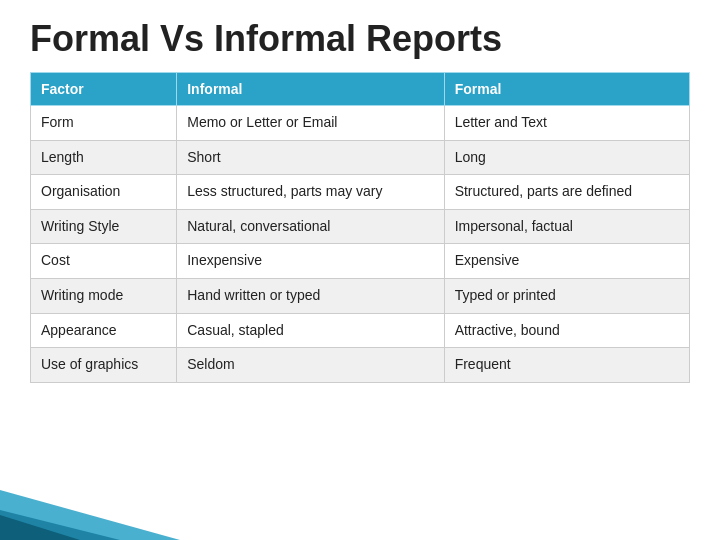 This screenshot has height=540, width=720. Describe the element at coordinates (360, 124) in the screenshot. I see `table-row: FormMemo or Letter or EmailLetter and Te…` at that location.